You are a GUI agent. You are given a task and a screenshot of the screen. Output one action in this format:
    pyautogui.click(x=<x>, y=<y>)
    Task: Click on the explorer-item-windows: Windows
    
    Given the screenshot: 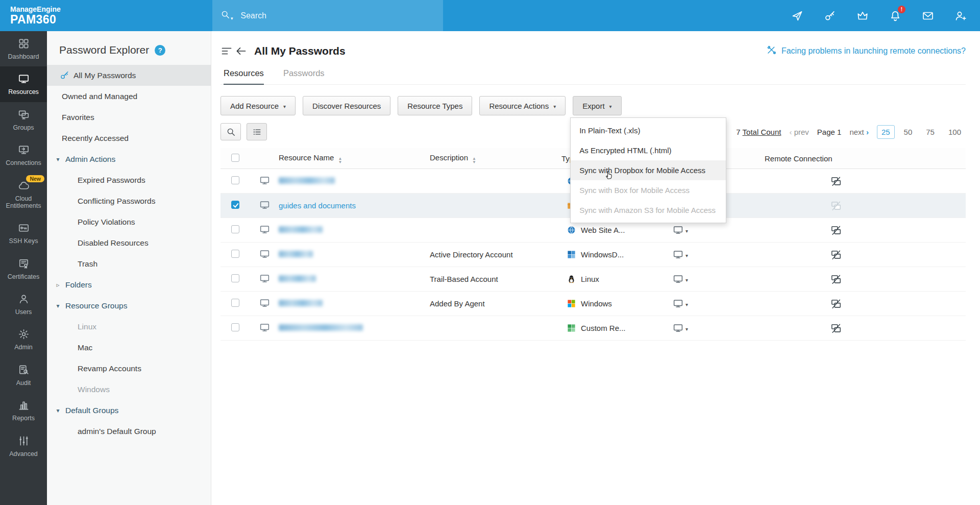 What is the action you would take?
    pyautogui.click(x=129, y=389)
    